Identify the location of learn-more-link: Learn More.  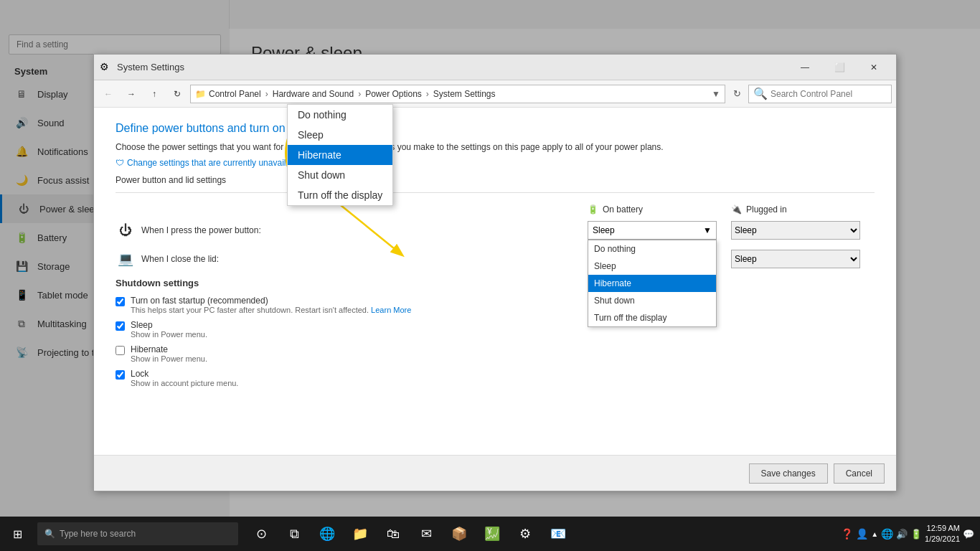
(391, 310).